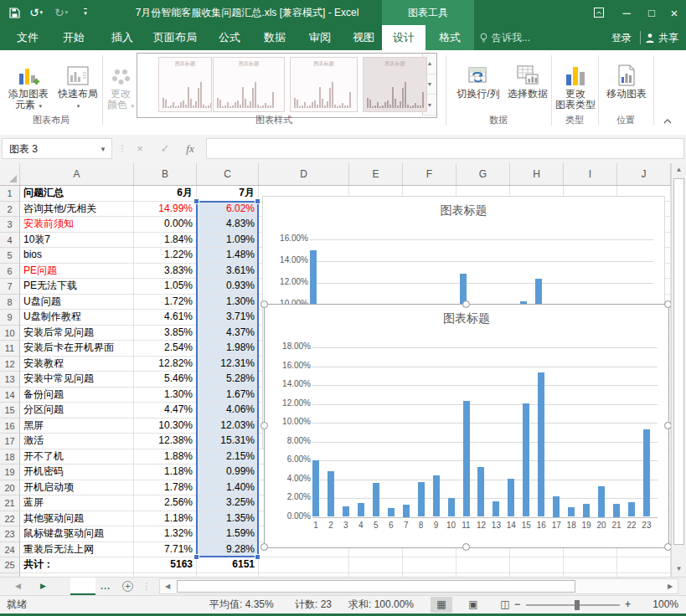  Describe the element at coordinates (77, 566) in the screenshot. I see `cell-A25: 共计：` at that location.